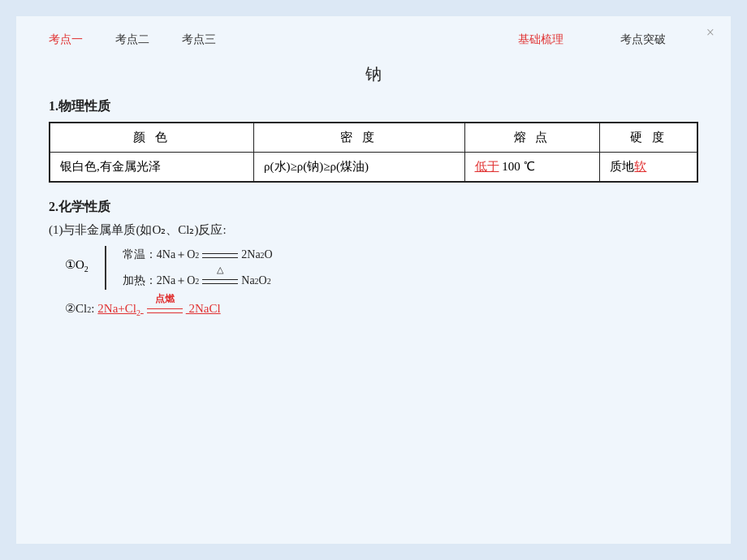  What do you see at coordinates (487, 166) in the screenshot?
I see `melt-lowerthan: 低于` at bounding box center [487, 166].